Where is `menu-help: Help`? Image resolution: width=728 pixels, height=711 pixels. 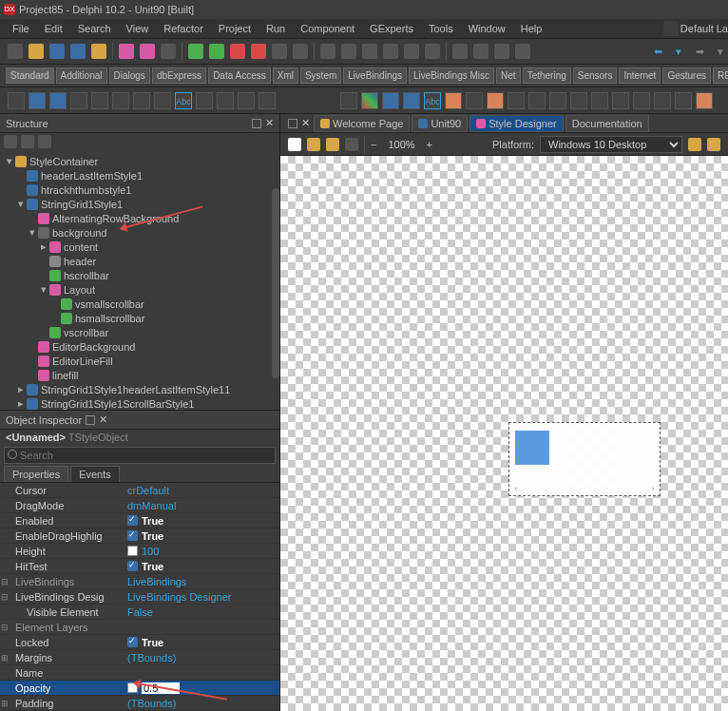 menu-help: Help is located at coordinates (532, 29).